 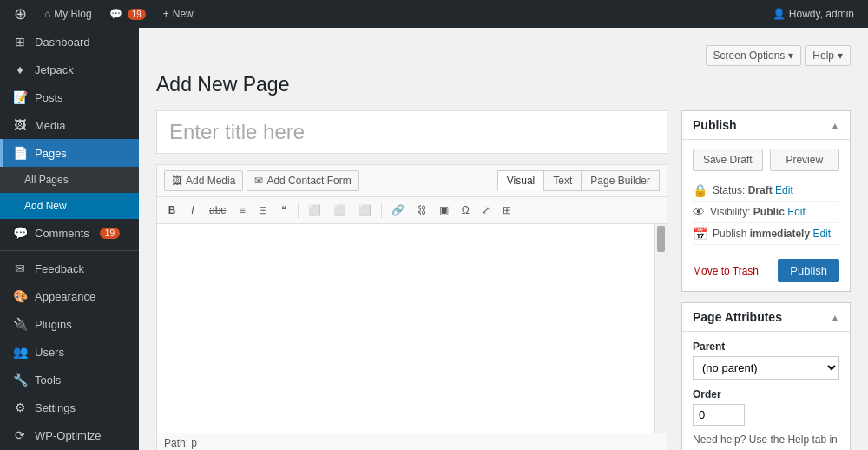 What do you see at coordinates (69, 125) in the screenshot?
I see `sidebar-item-media: 🖼 Media` at bounding box center [69, 125].